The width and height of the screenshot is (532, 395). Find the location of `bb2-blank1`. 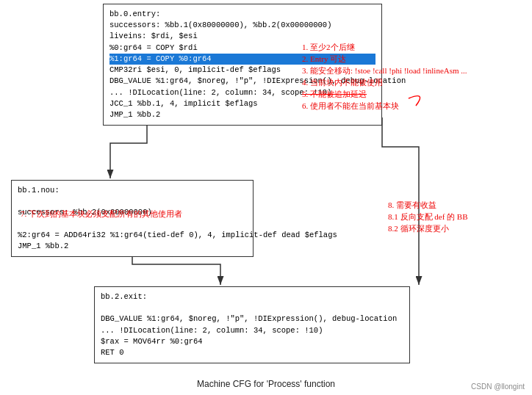

bb2-blank1 is located at coordinates (252, 308).